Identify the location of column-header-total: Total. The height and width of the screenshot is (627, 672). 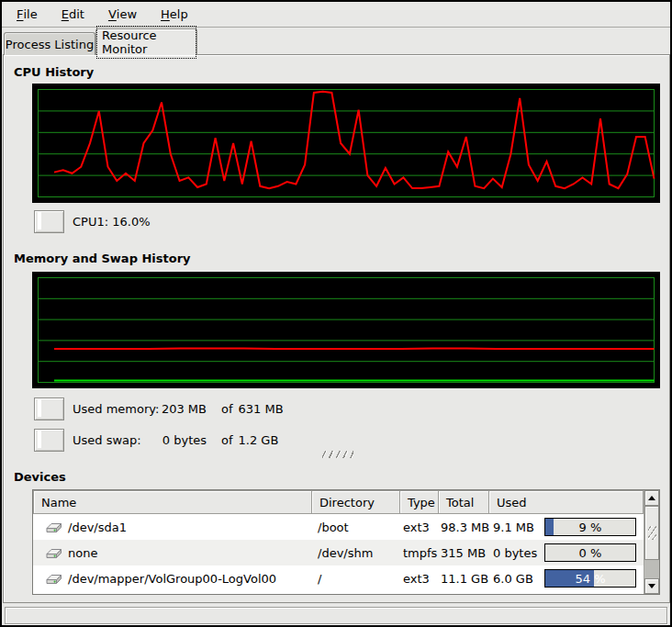
(465, 502).